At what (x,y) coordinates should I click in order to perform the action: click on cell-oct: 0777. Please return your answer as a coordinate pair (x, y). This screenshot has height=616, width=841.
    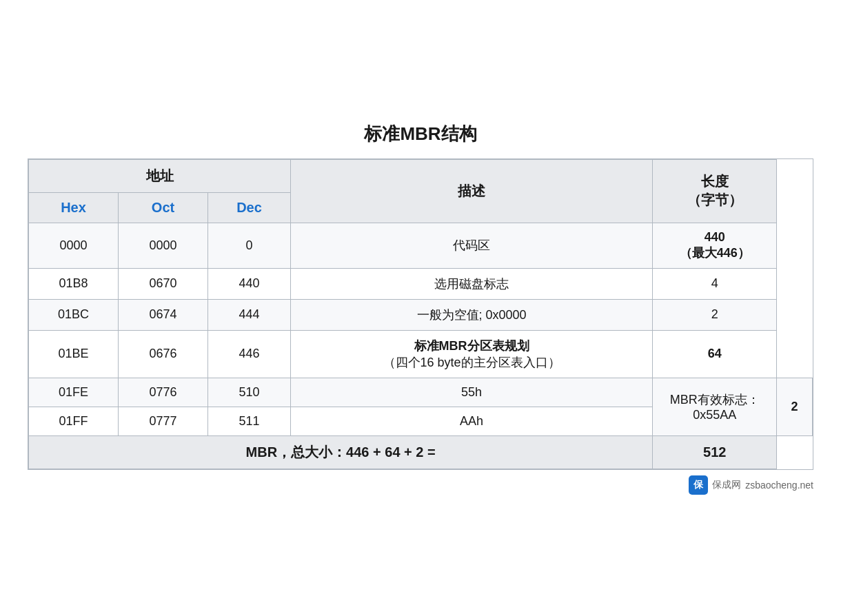
    Looking at the image, I should click on (163, 421).